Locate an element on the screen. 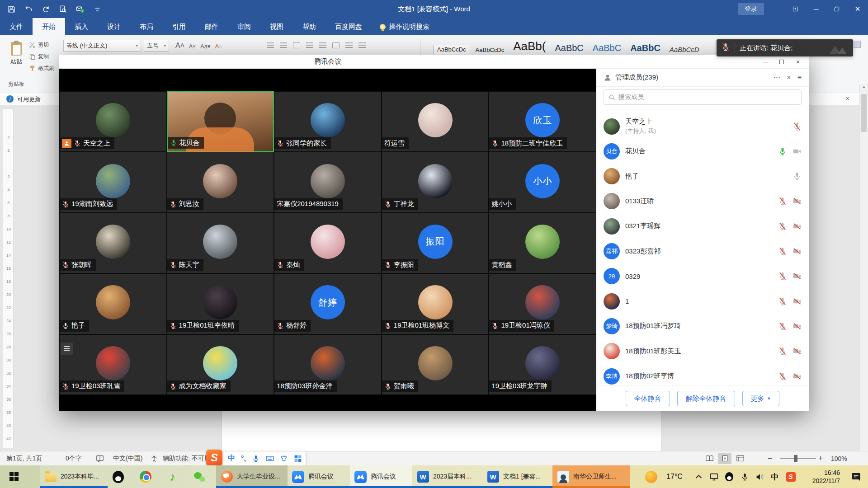 This screenshot has width=868, height=488. video-tile: 张同学的家长 is located at coordinates (328, 122).